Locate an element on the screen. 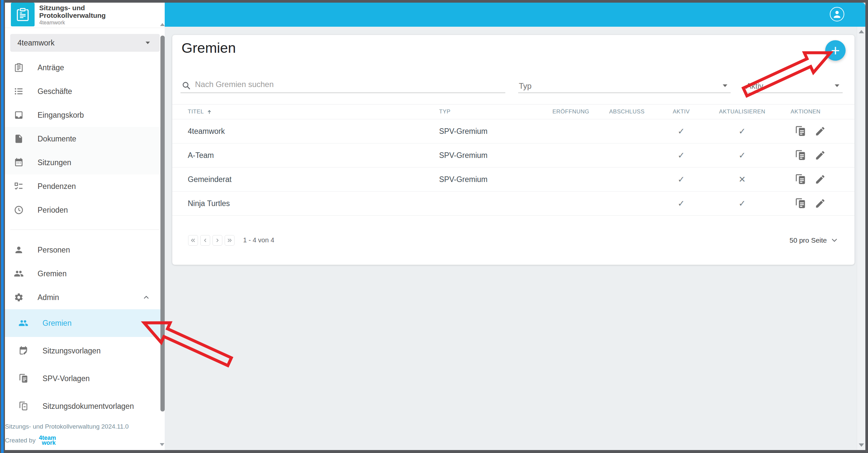 This screenshot has height=453, width=868. sidebar-item-label: Anträge is located at coordinates (51, 68).